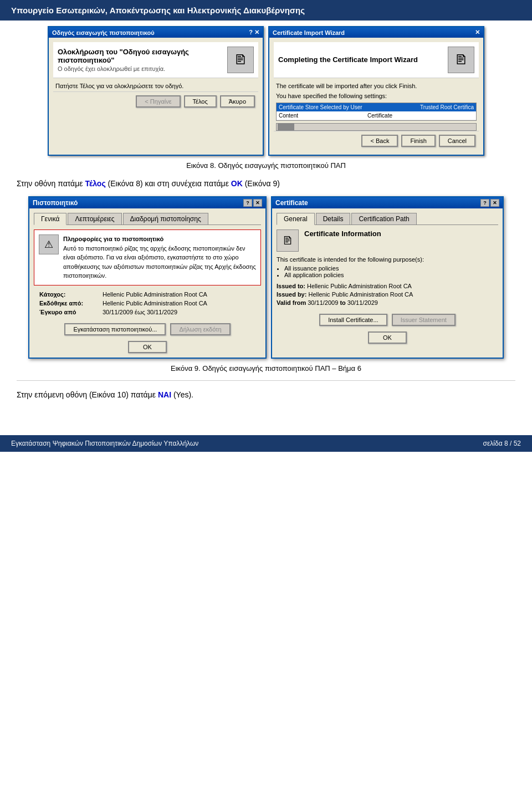 The height and width of the screenshot is (806, 532). What do you see at coordinates (237, 101) in the screenshot?
I see `cancel-button: Άκυρο` at bounding box center [237, 101].